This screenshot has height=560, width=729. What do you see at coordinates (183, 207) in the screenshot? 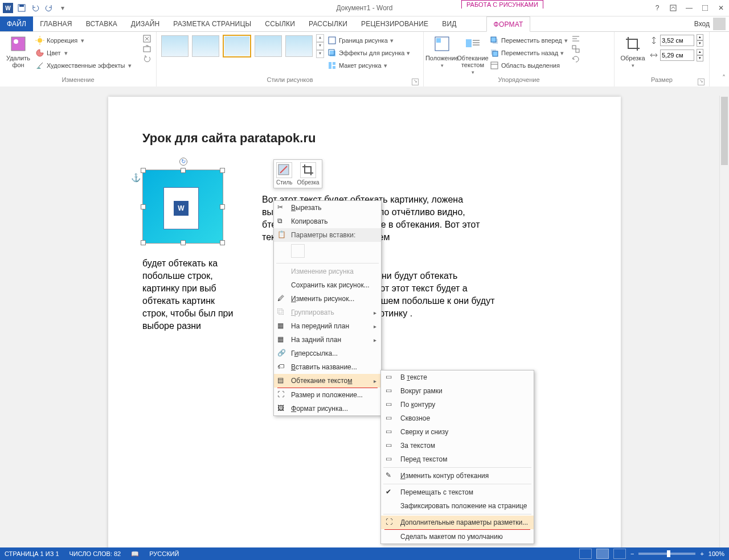
I see `selected-image: W ↻` at bounding box center [183, 207].